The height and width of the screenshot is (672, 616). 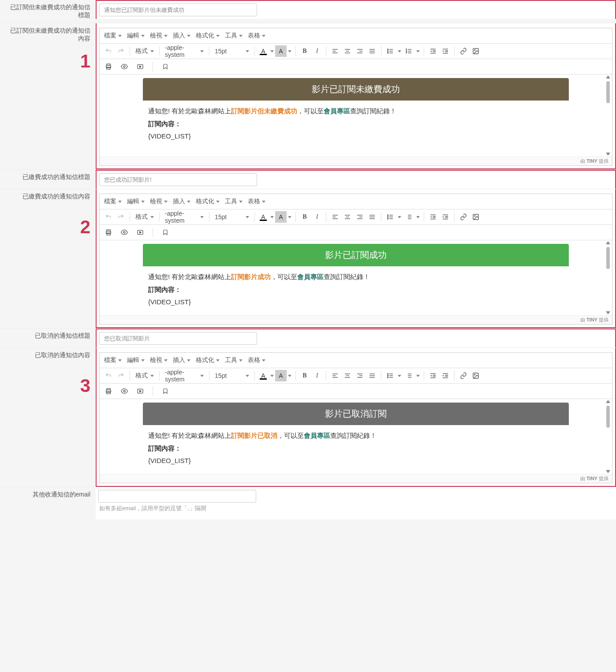 What do you see at coordinates (159, 360) in the screenshot?
I see `menu-view: 檢視` at bounding box center [159, 360].